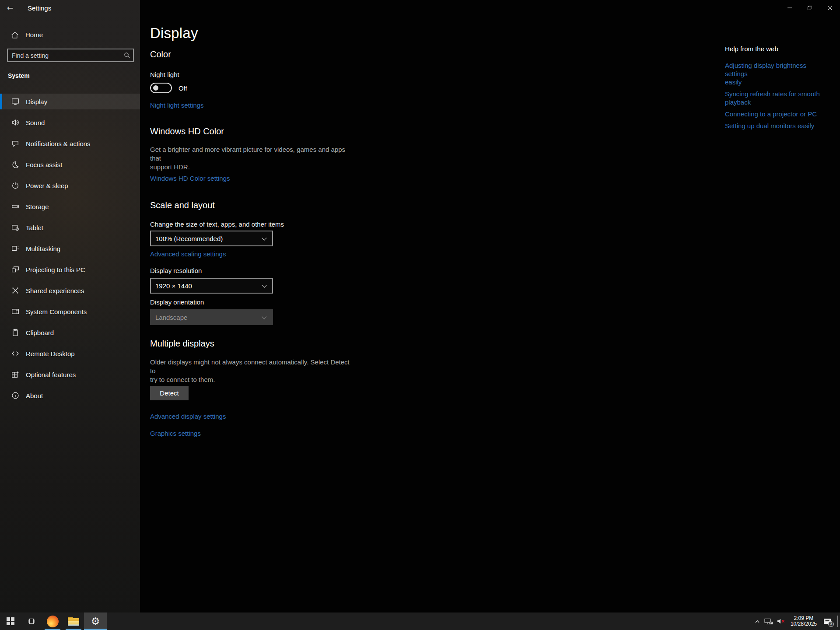  I want to click on file-explorer-taskbar-button, so click(74, 621).